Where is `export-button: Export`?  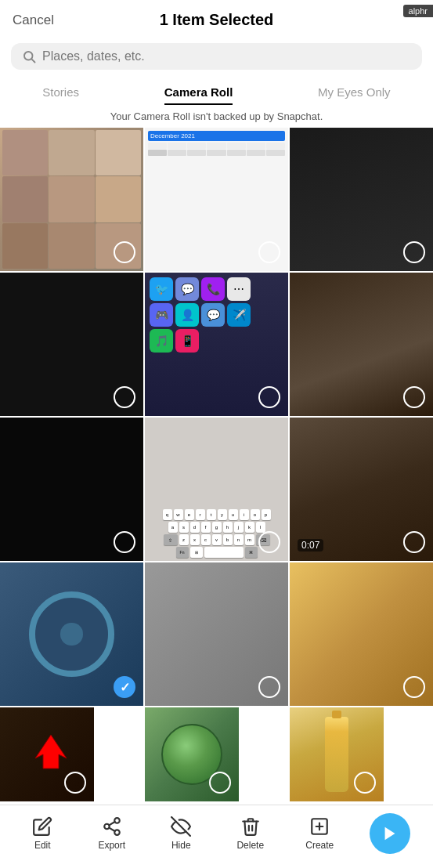 export-button: Export is located at coordinates (112, 834).